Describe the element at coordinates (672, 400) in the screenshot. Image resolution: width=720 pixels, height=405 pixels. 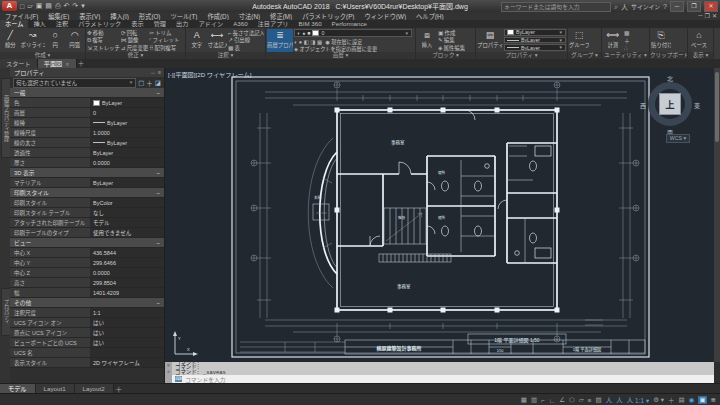
I see `annotation-monitor-icon: ＋` at that location.